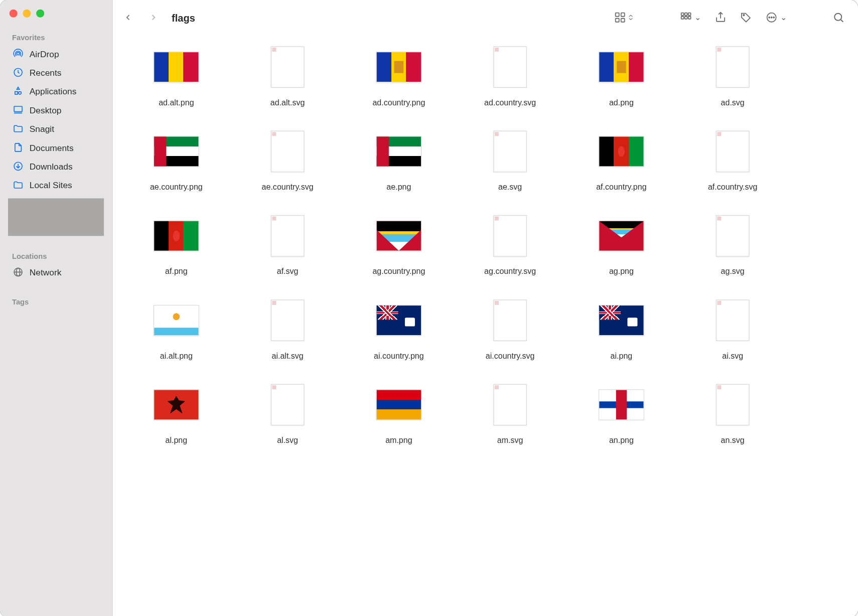  What do you see at coordinates (624, 17) in the screenshot?
I see `view-mode-button` at bounding box center [624, 17].